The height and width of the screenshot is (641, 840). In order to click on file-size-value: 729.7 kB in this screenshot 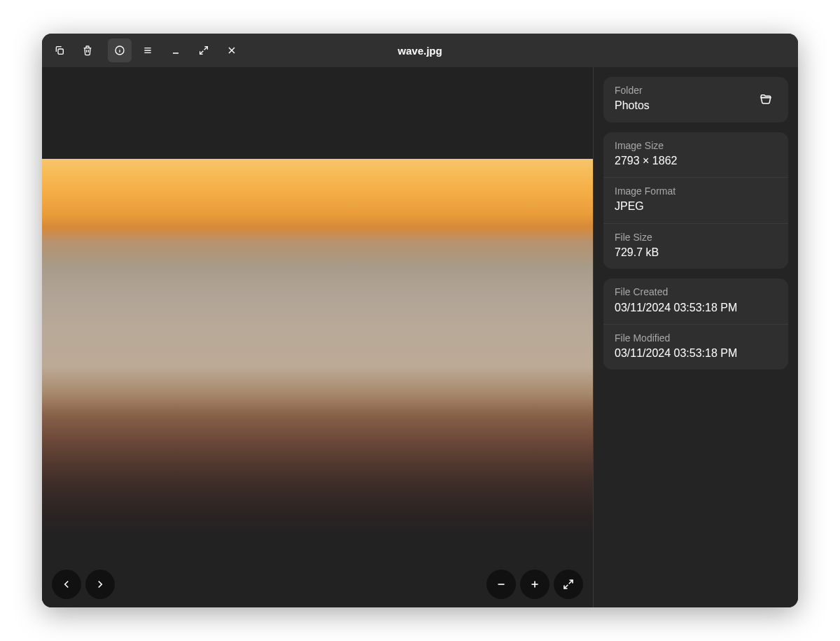, I will do `click(696, 253)`.